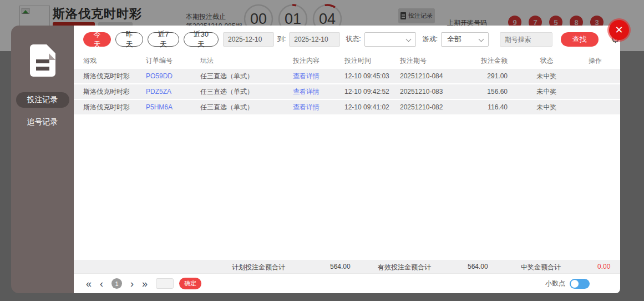  I want to click on cell-time: 12-10 09:42:52, so click(372, 92).